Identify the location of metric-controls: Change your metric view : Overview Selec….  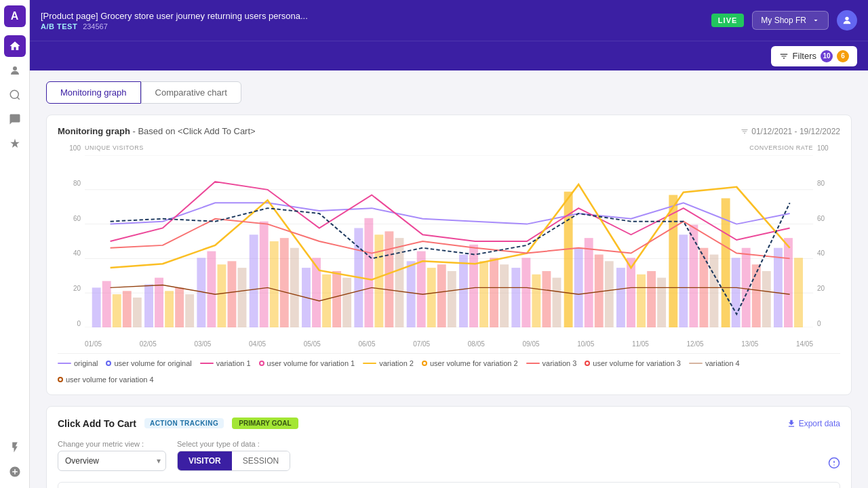
(449, 455).